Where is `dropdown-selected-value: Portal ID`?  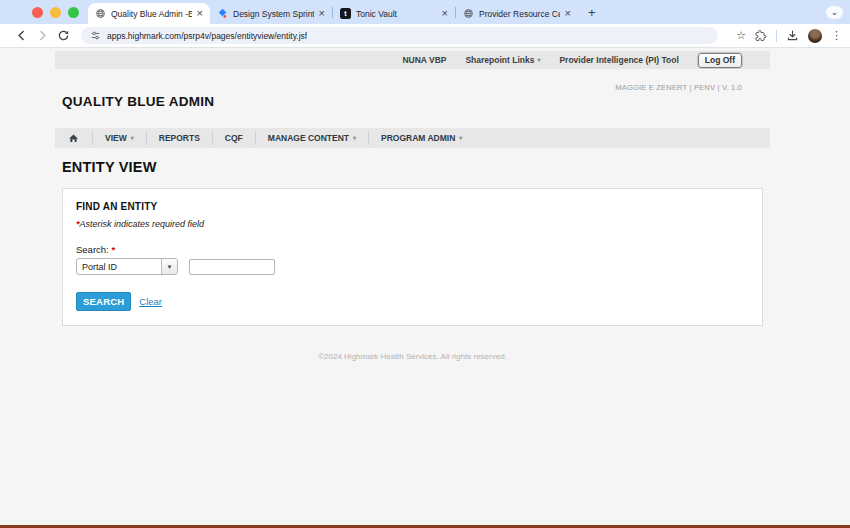 dropdown-selected-value: Portal ID is located at coordinates (119, 267).